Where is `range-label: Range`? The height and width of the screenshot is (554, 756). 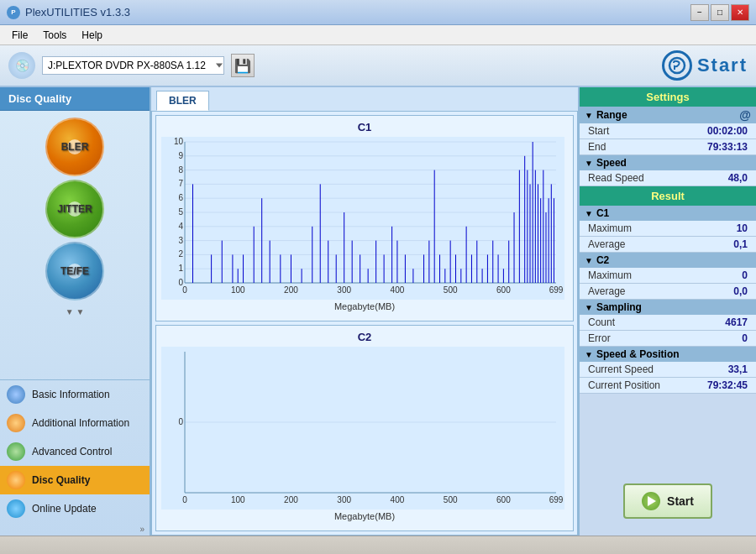 range-label: Range is located at coordinates (612, 115).